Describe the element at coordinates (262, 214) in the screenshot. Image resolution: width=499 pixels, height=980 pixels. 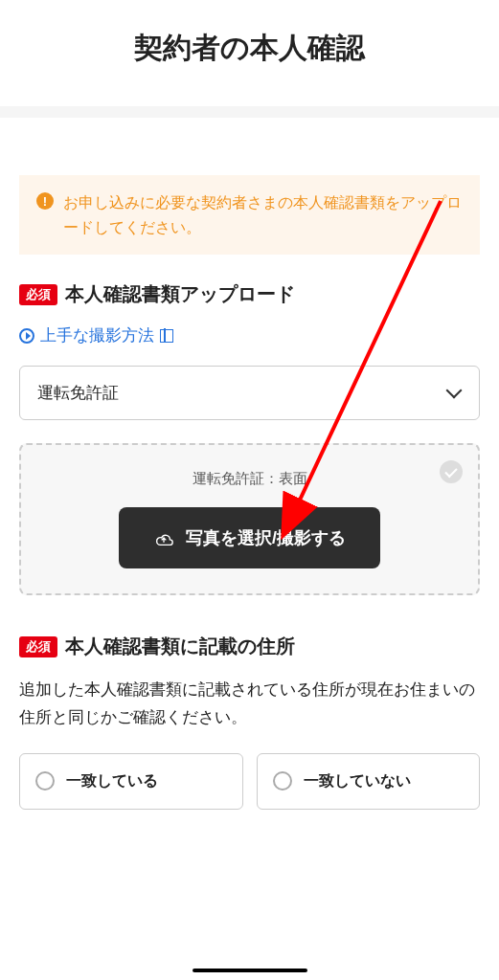
I see `notice-text: お申し込みに必要な契約者さまの本人確認書類をアップロードしてください。` at that location.